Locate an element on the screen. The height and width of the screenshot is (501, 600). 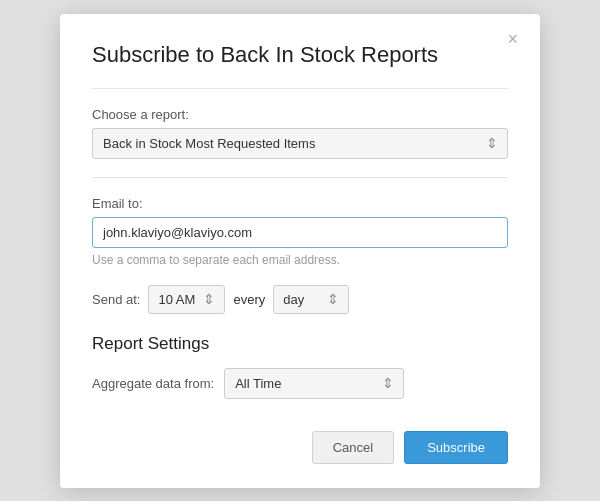
report-select: Back in Stock Most Requested Items is located at coordinates (300, 144).